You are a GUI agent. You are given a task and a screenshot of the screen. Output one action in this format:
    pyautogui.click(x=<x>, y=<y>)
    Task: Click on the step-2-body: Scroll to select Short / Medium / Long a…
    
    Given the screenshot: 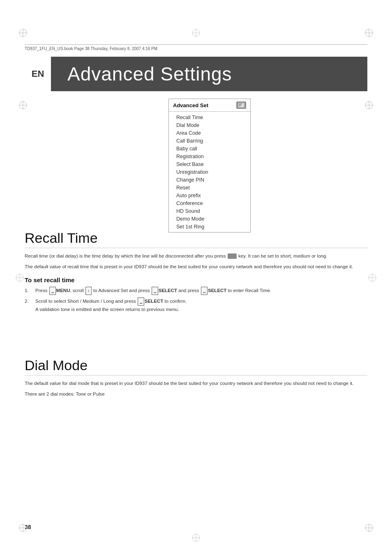 What is the action you would take?
    pyautogui.click(x=201, y=305)
    